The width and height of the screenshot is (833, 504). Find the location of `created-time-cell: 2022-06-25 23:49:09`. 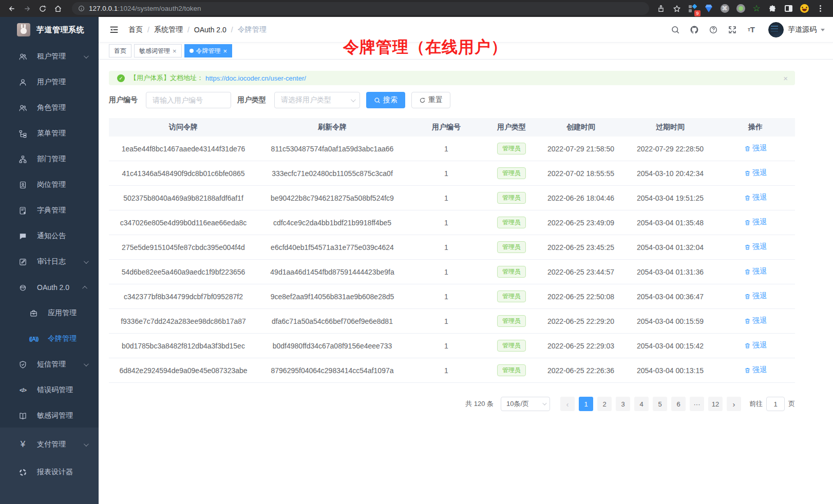

created-time-cell: 2022-06-25 23:49:09 is located at coordinates (581, 223).